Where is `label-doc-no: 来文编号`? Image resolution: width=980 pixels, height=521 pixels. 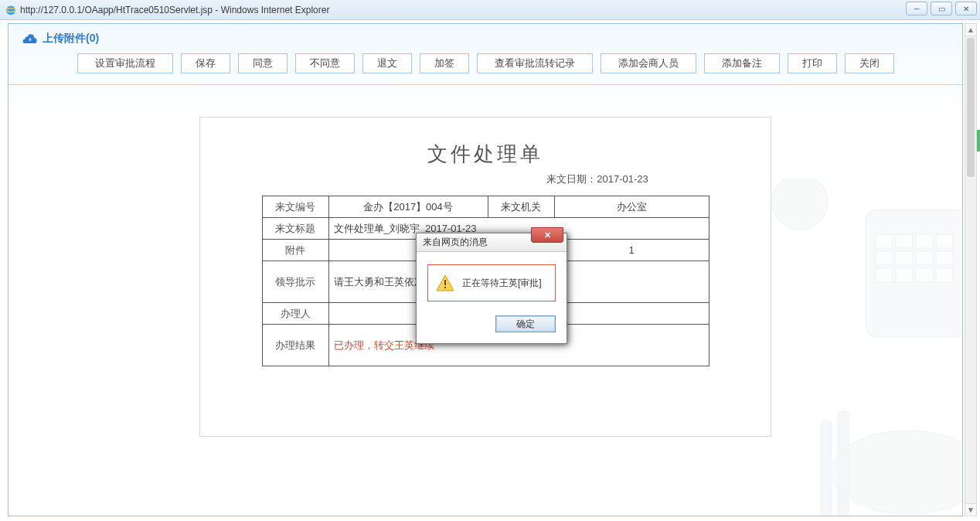
label-doc-no: 来文编号 is located at coordinates (295, 207).